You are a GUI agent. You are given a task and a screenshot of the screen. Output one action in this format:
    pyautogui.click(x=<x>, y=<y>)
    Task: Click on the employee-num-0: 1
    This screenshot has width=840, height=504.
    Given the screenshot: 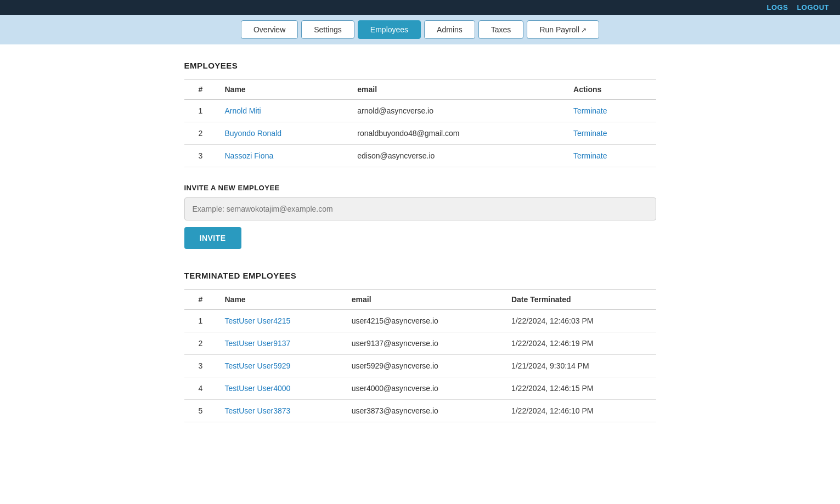 What is the action you would take?
    pyautogui.click(x=201, y=111)
    